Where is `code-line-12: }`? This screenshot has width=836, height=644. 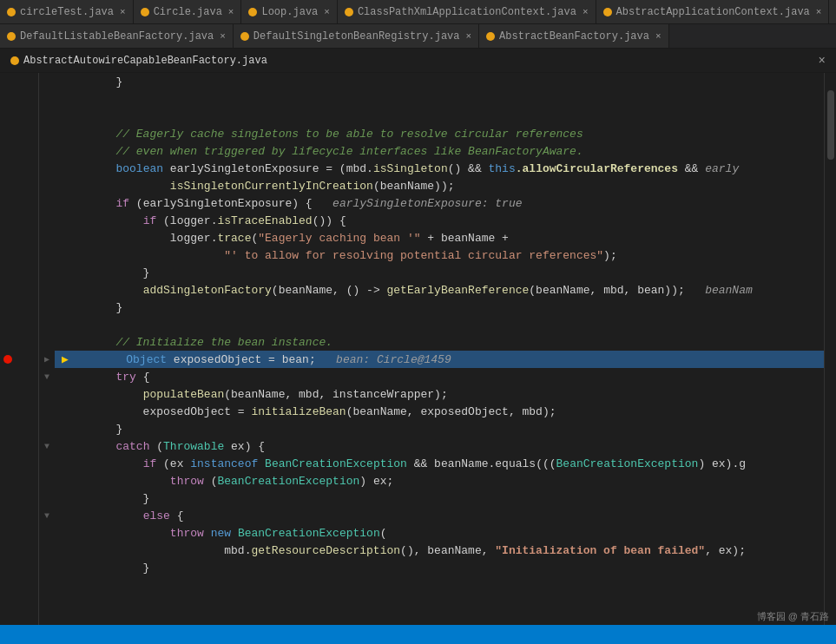 code-line-12: } is located at coordinates (439, 273).